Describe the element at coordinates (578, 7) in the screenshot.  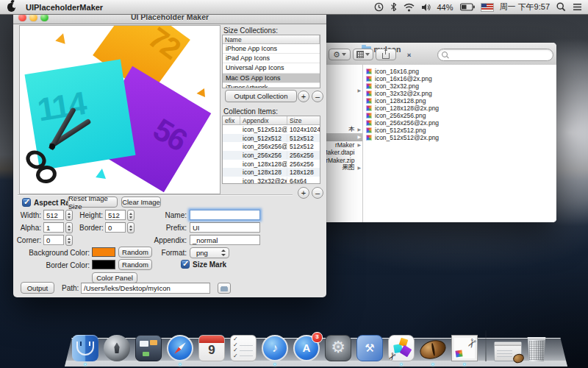
I see `notification-center-icon` at that location.